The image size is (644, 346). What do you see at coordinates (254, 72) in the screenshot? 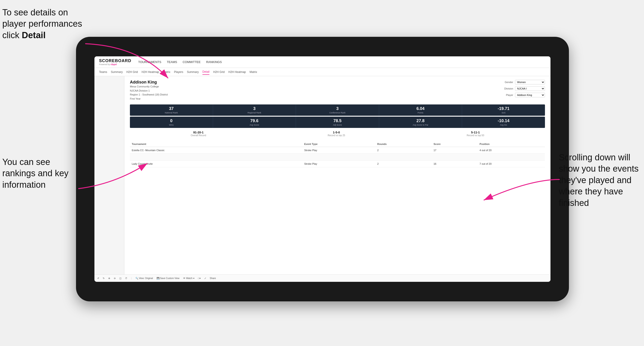
I see `subnav-matrix2: Matrix` at bounding box center [254, 72].